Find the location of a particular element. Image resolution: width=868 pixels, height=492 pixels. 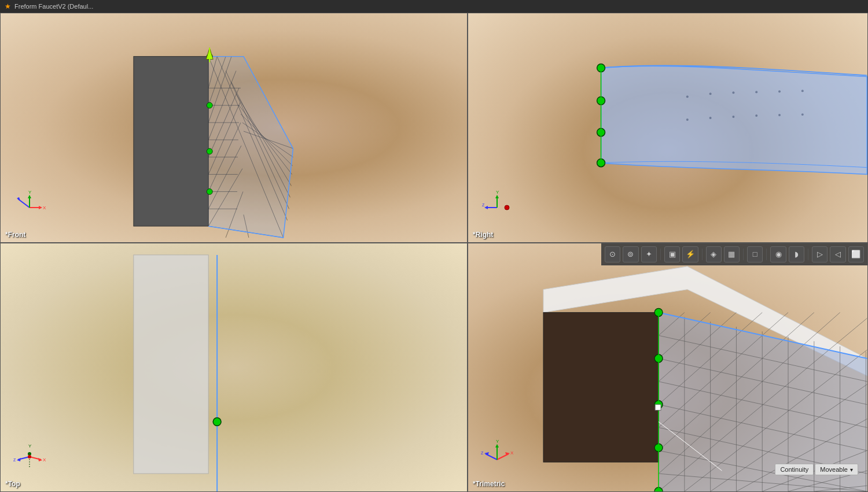

toolbar-btn-2: ⊚ is located at coordinates (631, 254).